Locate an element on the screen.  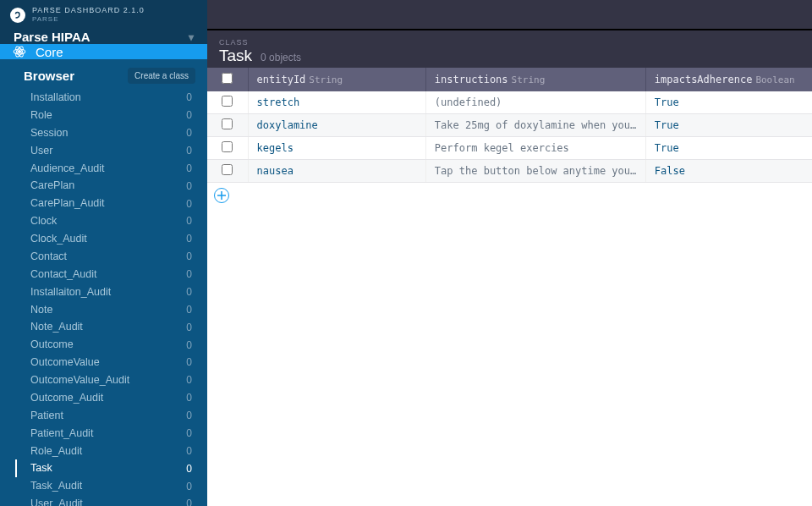
class-name: Task is located at coordinates (235, 56).